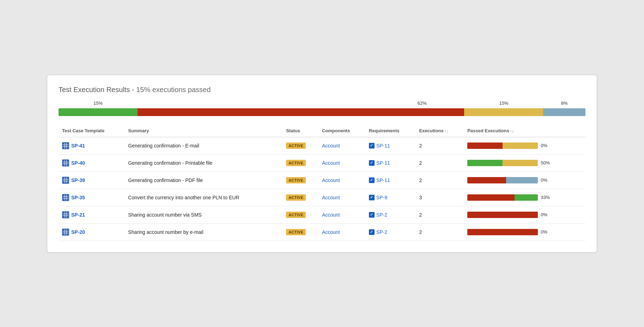  I want to click on cell-template: SP-41, so click(92, 145).